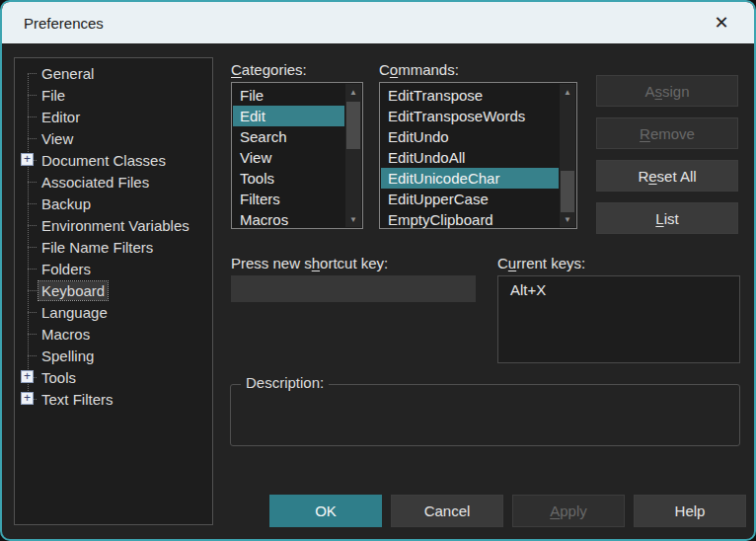  What do you see at coordinates (288, 95) in the screenshot?
I see `category-item: File` at bounding box center [288, 95].